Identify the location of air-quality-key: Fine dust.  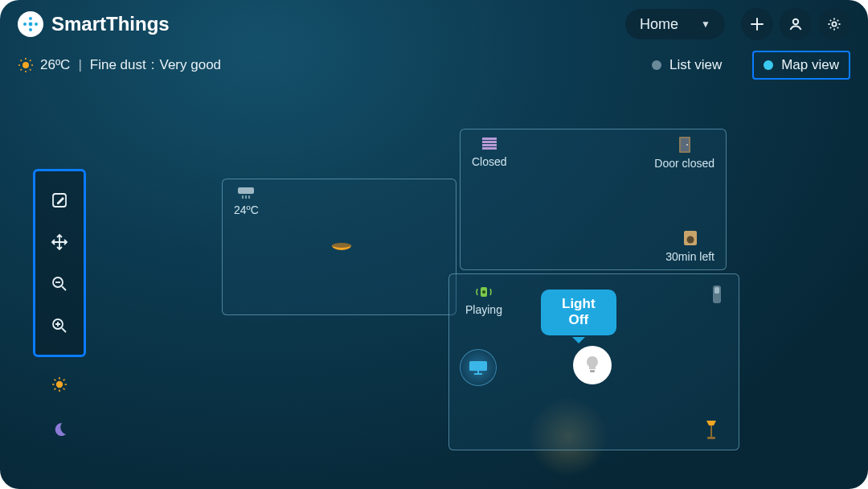
(118, 65).